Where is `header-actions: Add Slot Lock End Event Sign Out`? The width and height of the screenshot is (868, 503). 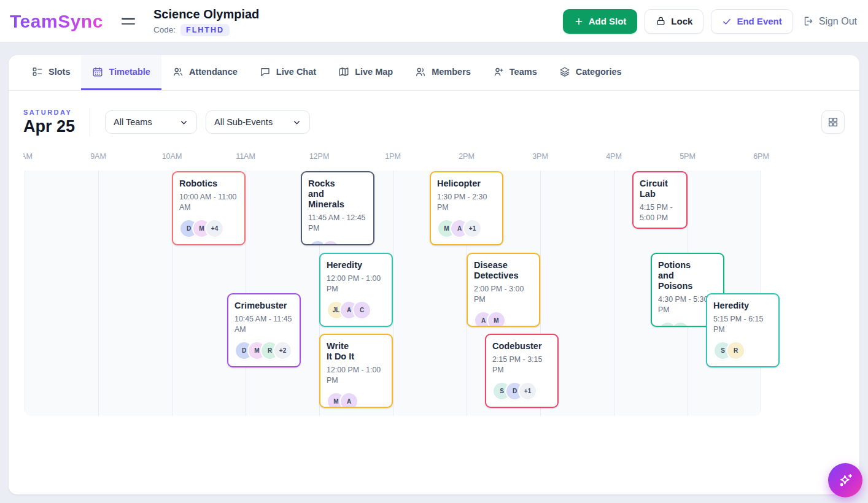 header-actions: Add Slot Lock End Event Sign Out is located at coordinates (711, 21).